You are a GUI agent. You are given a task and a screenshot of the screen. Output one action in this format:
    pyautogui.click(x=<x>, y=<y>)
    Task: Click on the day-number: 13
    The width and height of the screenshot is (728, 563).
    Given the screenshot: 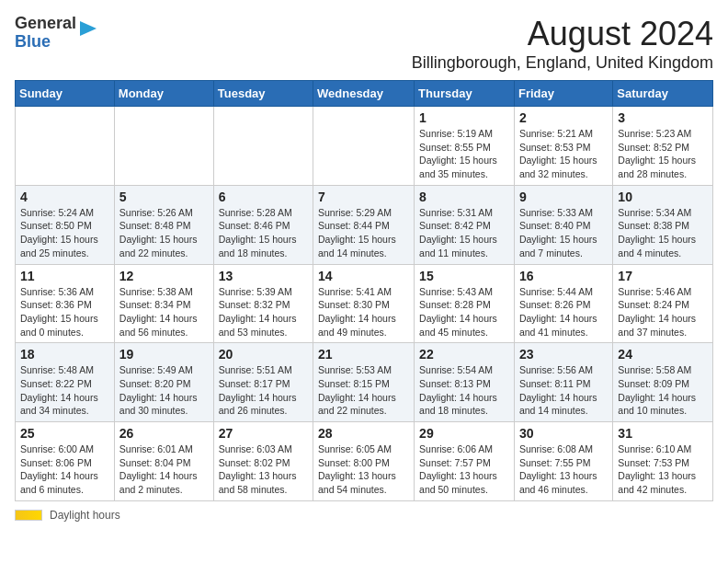 What is the action you would take?
    pyautogui.click(x=263, y=276)
    